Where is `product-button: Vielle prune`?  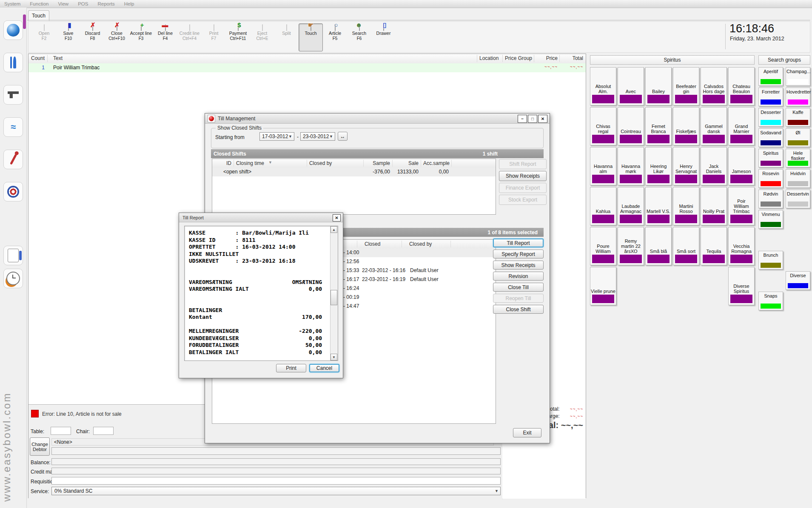
product-button: Vielle prune is located at coordinates (603, 286).